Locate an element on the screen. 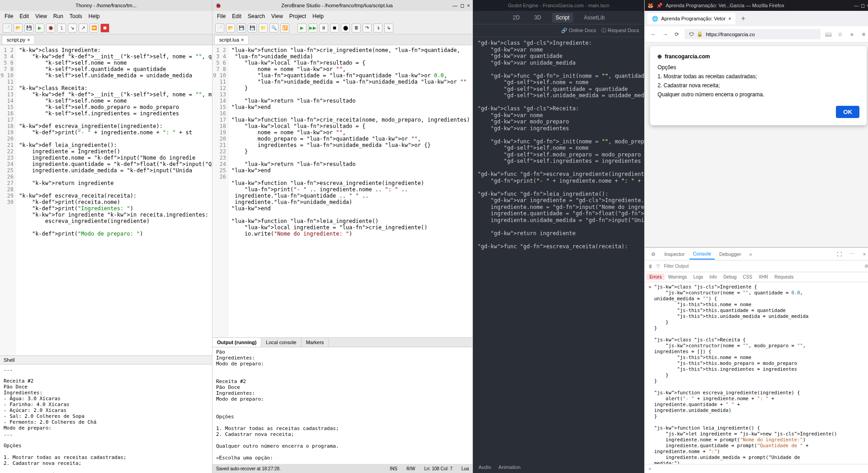 The image size is (868, 473). cat-xhr: XHR is located at coordinates (763, 277).